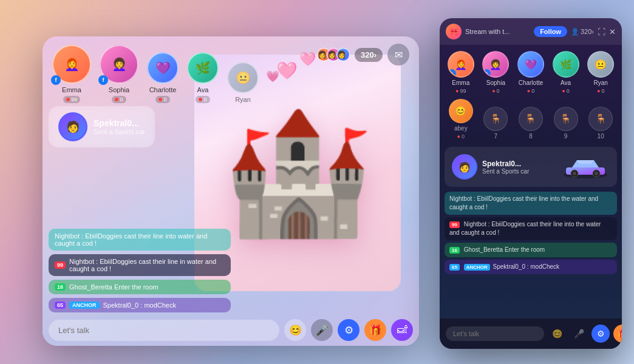 The image size is (634, 364). I want to click on right-chat-text-1: Nightbot : EbiilDoggies cast their line …, so click(523, 203).